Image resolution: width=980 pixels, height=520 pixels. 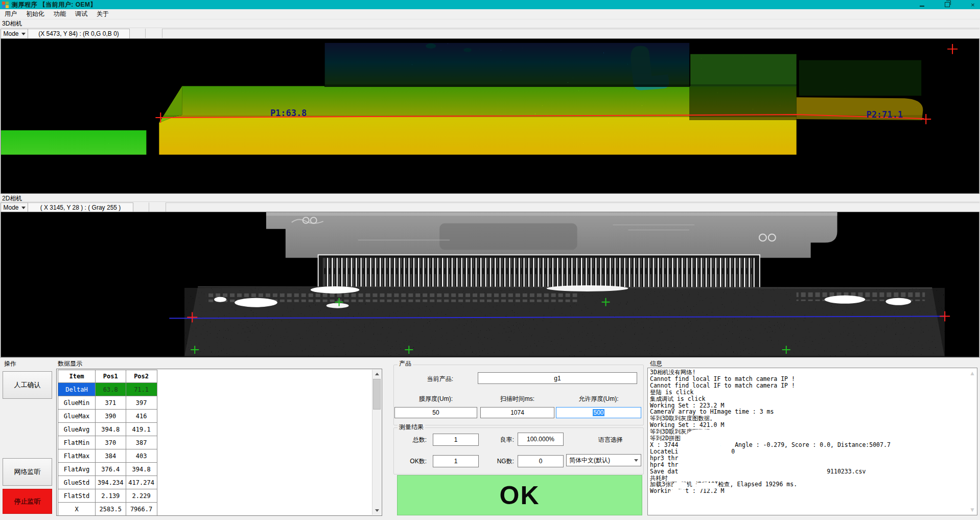 What do you see at coordinates (636, 460) in the screenshot?
I see `combo-arrow-area` at bounding box center [636, 460].